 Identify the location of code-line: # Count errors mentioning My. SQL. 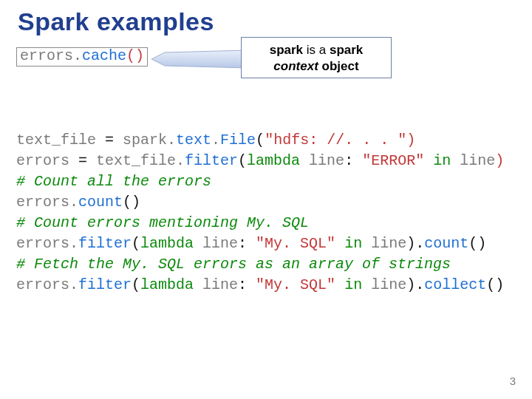
(163, 223).